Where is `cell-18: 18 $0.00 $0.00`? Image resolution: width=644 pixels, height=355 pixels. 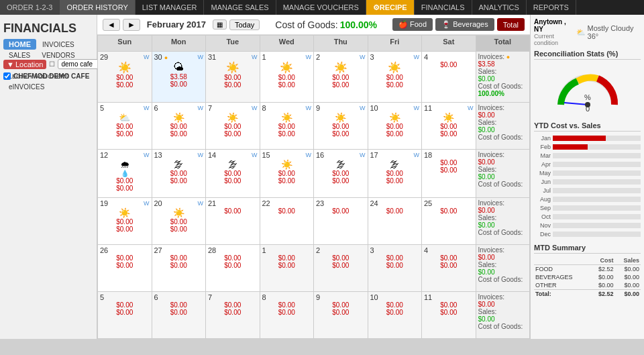 cell-18: 18 $0.00 $0.00 is located at coordinates (449, 173).